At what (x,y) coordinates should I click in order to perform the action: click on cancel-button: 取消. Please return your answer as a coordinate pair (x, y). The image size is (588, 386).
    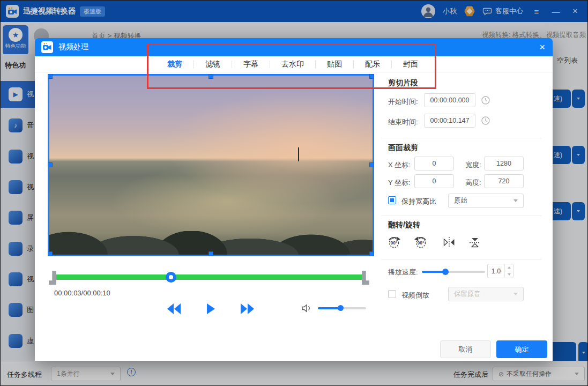
    Looking at the image, I should click on (465, 350).